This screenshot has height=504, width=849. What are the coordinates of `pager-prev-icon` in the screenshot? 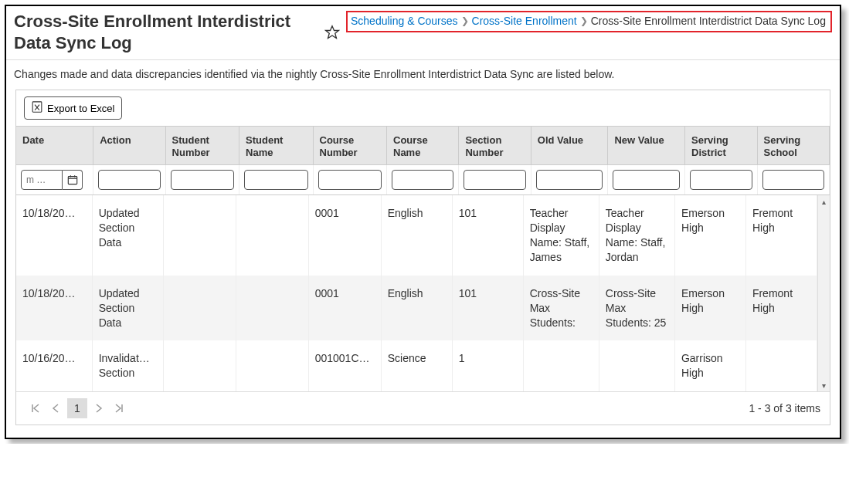 It's located at (56, 408).